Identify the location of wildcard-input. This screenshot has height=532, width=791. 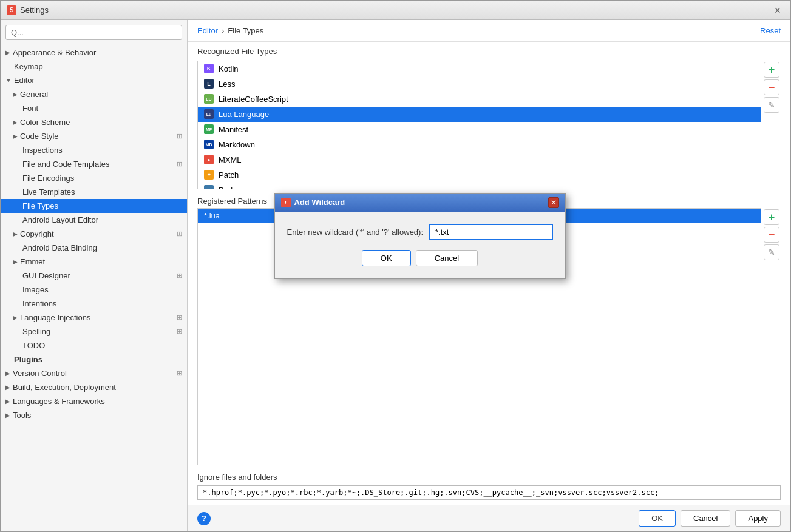
(491, 232).